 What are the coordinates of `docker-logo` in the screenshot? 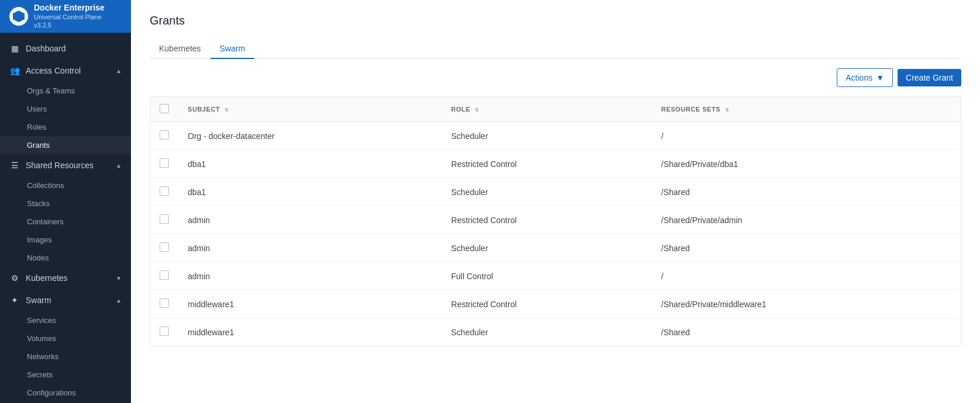 It's located at (19, 16).